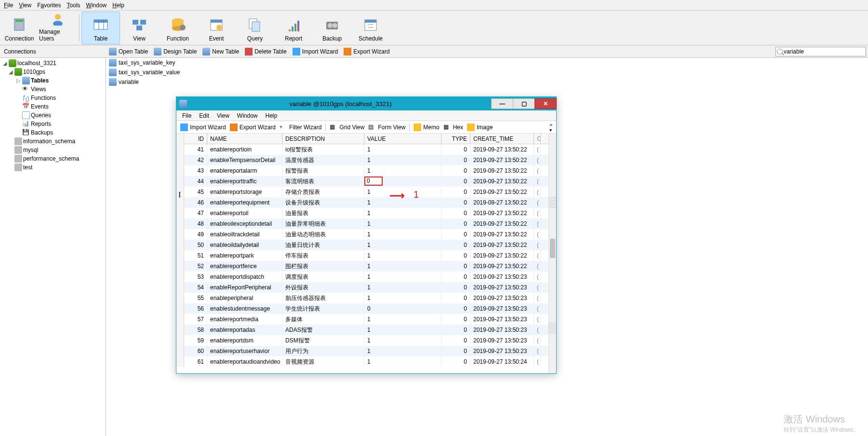 The height and width of the screenshot is (436, 868). What do you see at coordinates (37, 63) in the screenshot?
I see `tree-connection: localhost_3321` at bounding box center [37, 63].